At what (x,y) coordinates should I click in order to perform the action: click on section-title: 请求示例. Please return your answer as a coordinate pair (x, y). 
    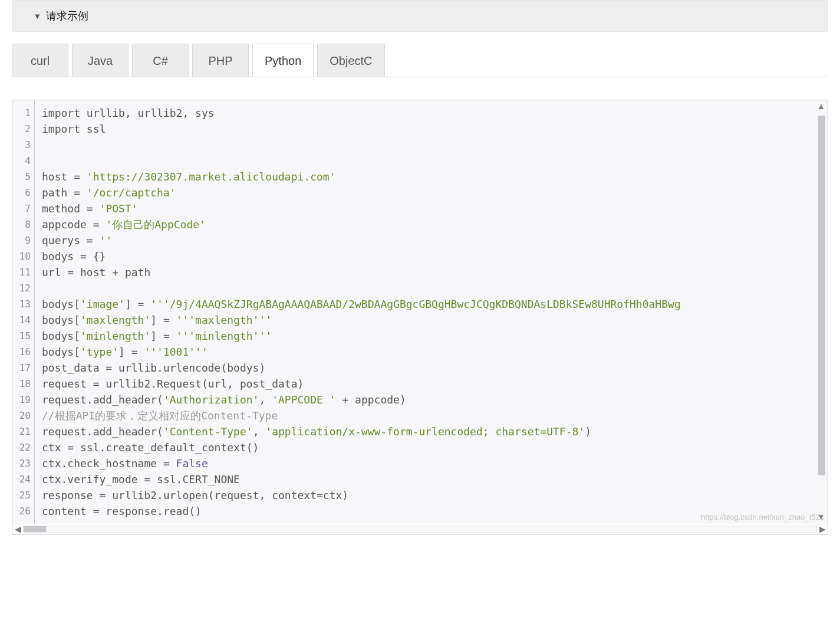
    Looking at the image, I should click on (67, 16).